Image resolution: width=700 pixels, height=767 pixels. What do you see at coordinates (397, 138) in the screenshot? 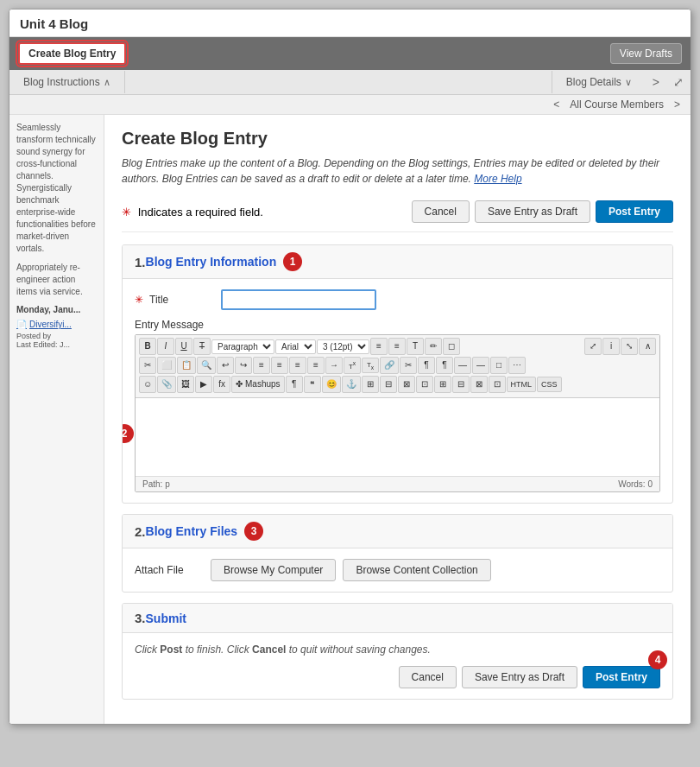
I see `page-title: Create Blog Entry` at bounding box center [397, 138].